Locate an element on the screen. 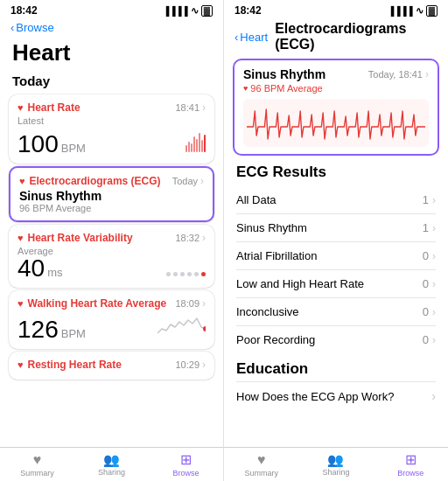 This screenshot has height=481, width=448. ecg-card-left: ♥ Electrocardiograms (ECG) Today › Sinus… is located at coordinates (112, 194).